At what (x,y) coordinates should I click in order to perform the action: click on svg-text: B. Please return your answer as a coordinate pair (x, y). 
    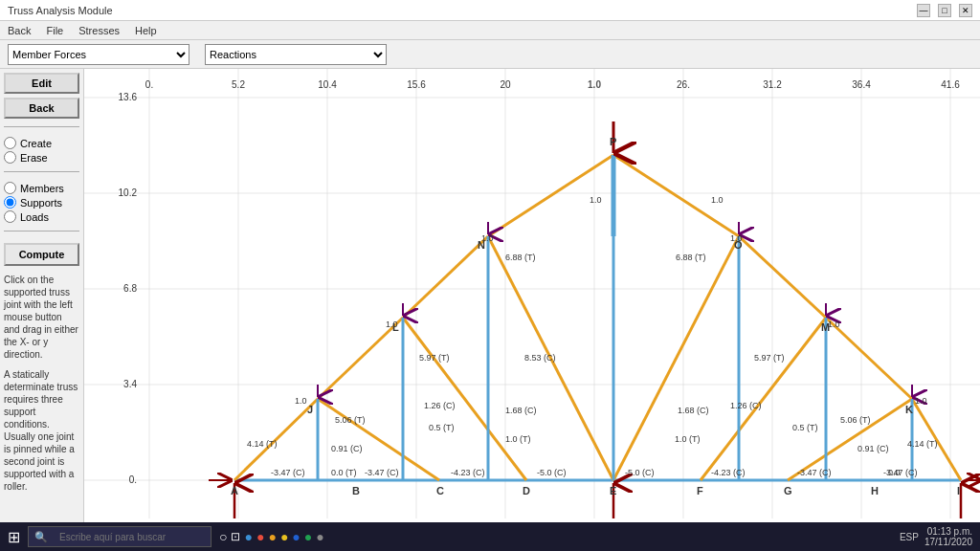
    Looking at the image, I should click on (356, 491).